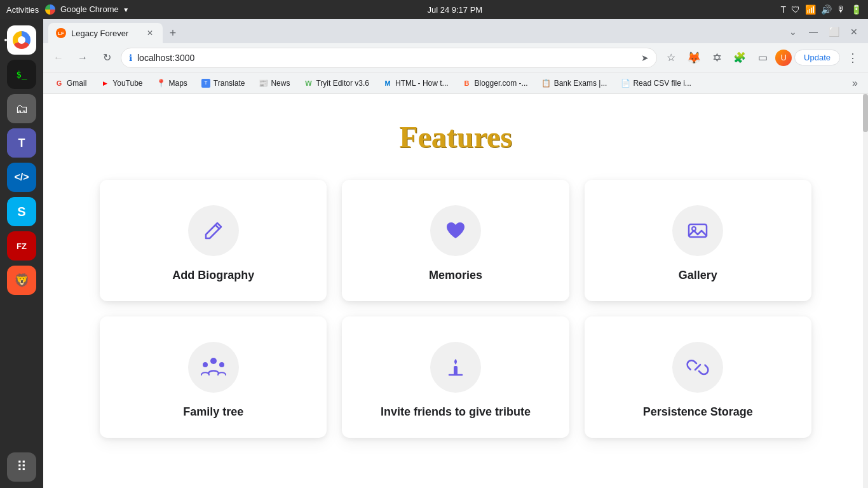 The width and height of the screenshot is (868, 488). What do you see at coordinates (826, 10) in the screenshot?
I see `volume-tray-icon: 🔊` at bounding box center [826, 10].